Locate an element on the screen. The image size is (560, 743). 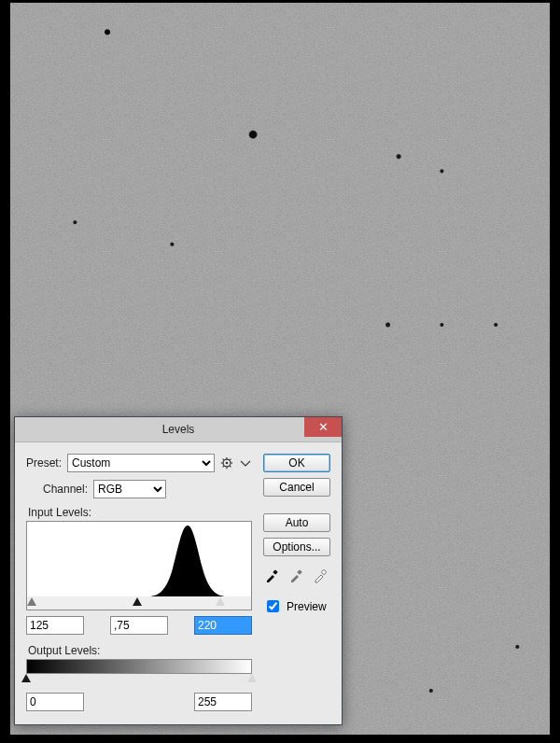
cancel-button: Cancel is located at coordinates (297, 487).